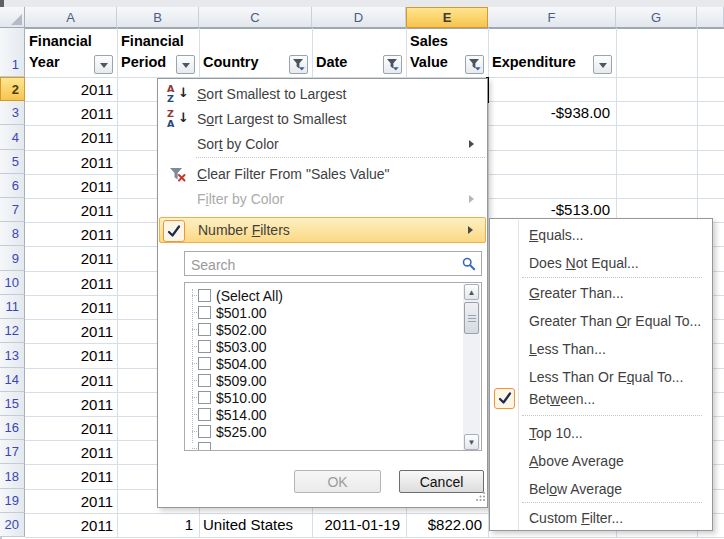  I want to click on submenu-item-top-10: Top 10..., so click(602, 433).